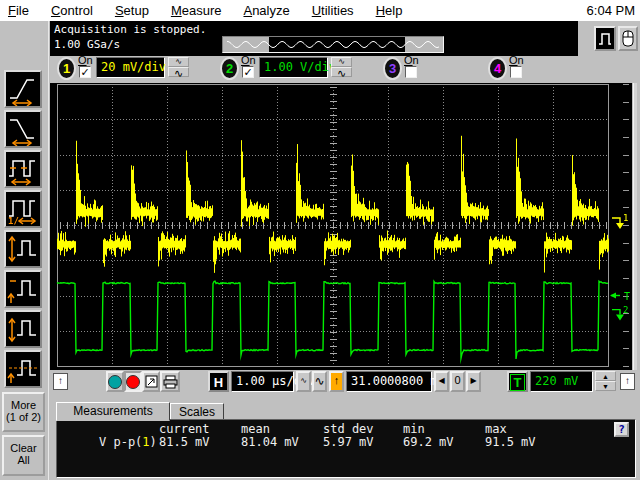  I want to click on vpp-button, so click(23, 249).